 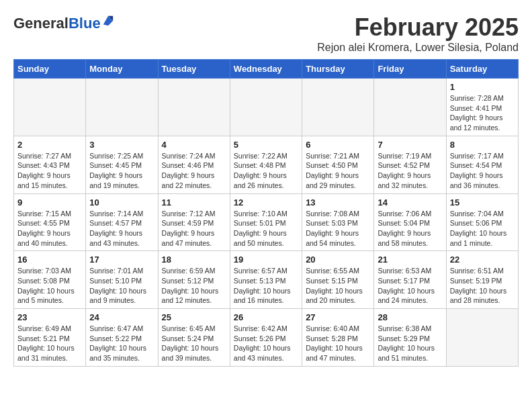 What do you see at coordinates (266, 171) in the screenshot?
I see `day-info: Sunrise: 7:22 AM Sunset: 4:48 PM Dayligh…` at bounding box center [266, 171].